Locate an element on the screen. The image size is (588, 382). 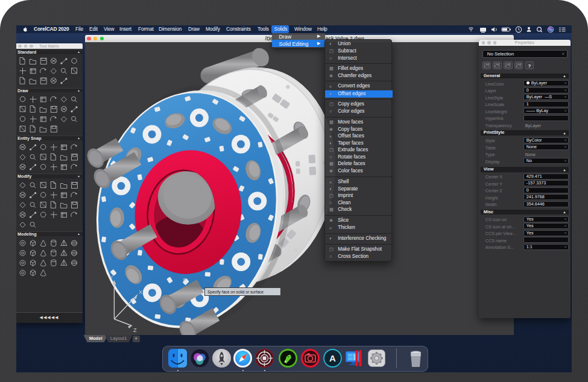
svg-text:Specify face on solid or surfa: Specify face on solid or surface is located at coordinates (235, 292).